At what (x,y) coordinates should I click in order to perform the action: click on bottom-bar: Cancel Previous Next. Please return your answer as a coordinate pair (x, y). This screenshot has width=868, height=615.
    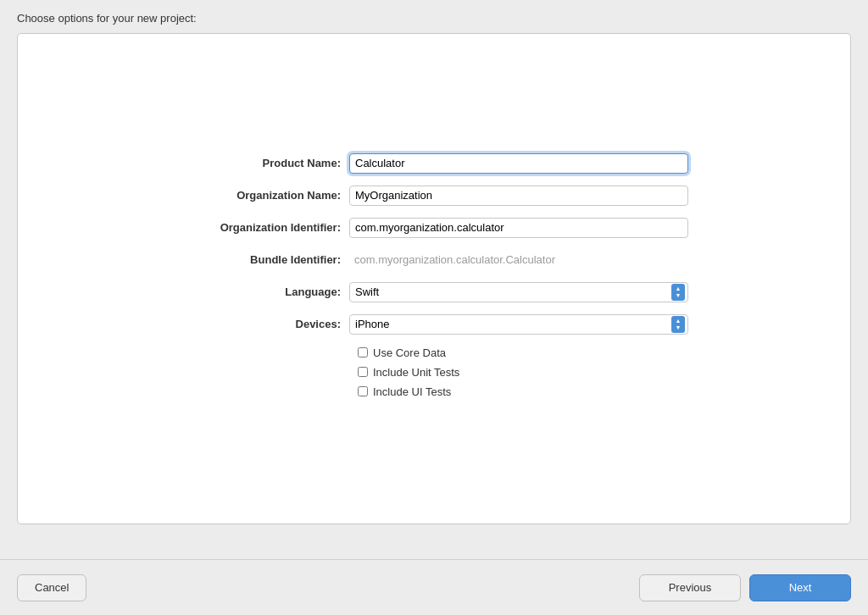
    Looking at the image, I should click on (434, 587).